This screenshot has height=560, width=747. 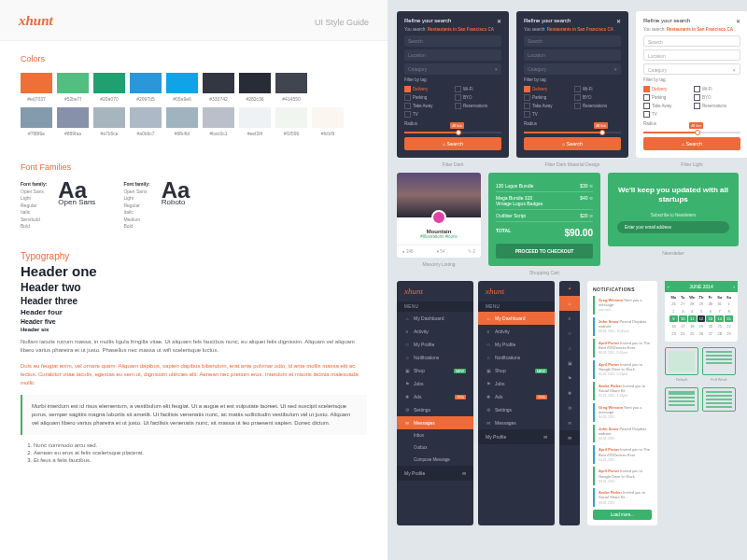 I want to click on calendar-day: 2, so click(x=674, y=312).